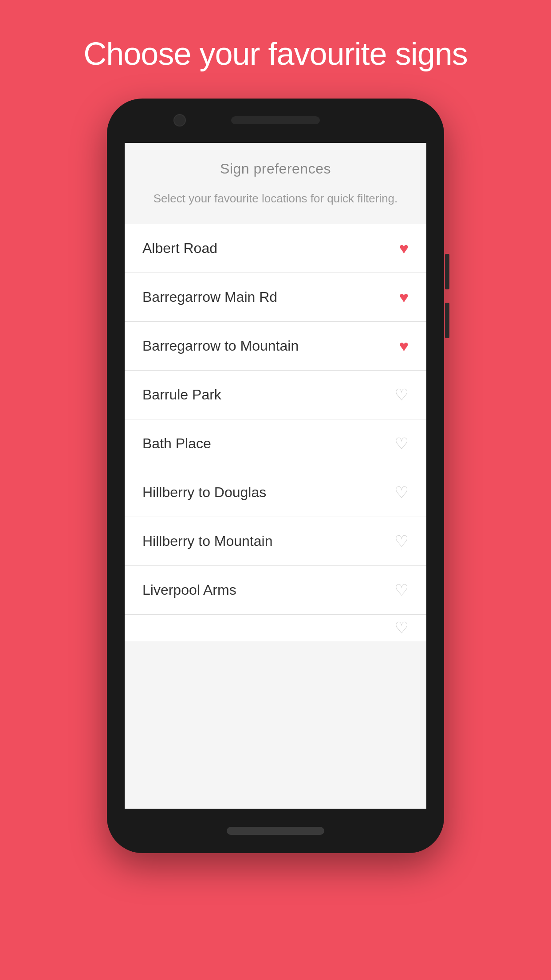 Image resolution: width=551 pixels, height=980 pixels. Describe the element at coordinates (276, 493) in the screenshot. I see `list-item: Hillberry to Douglas ♡` at that location.